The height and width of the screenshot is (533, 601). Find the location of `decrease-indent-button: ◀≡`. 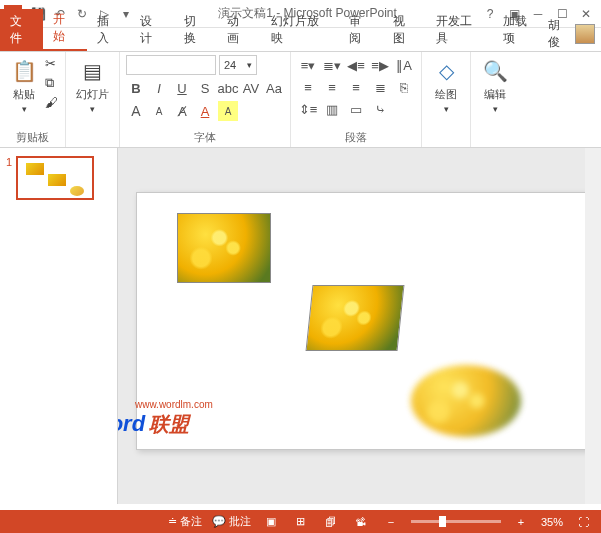

decrease-indent-button: ◀≡ is located at coordinates (356, 65).